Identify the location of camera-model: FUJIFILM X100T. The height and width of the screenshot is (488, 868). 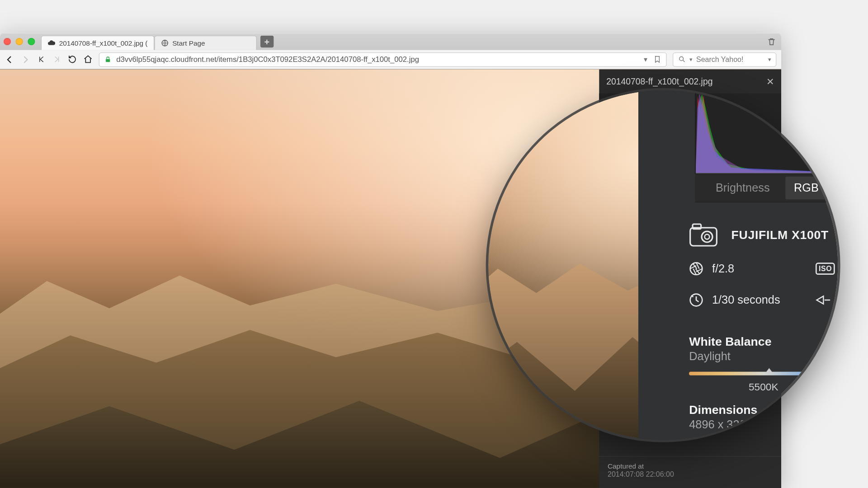
(780, 235).